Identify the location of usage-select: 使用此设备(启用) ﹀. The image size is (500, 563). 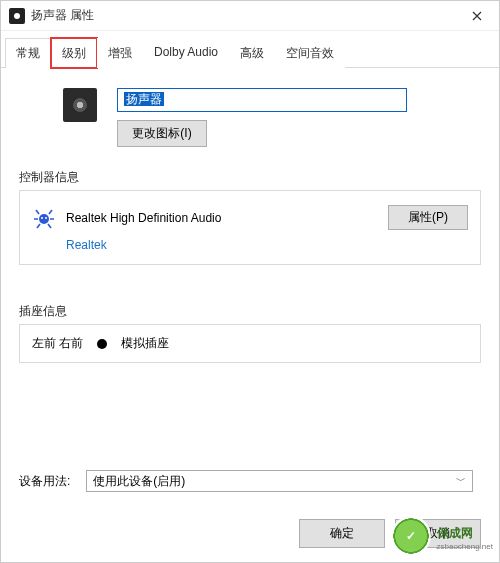
(280, 481).